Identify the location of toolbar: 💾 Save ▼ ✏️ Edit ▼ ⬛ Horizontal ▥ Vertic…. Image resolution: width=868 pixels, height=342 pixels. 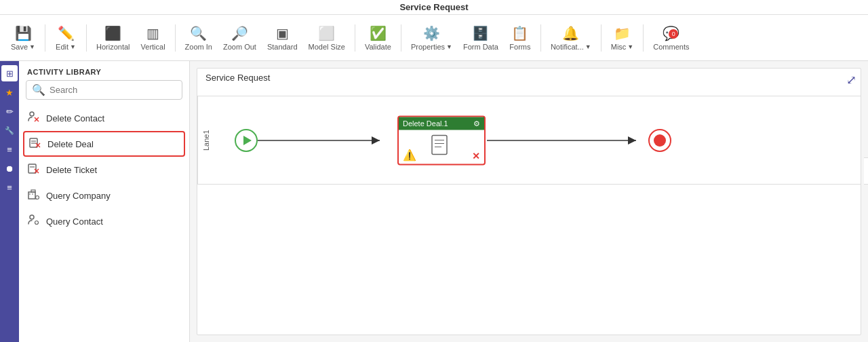
(434, 38).